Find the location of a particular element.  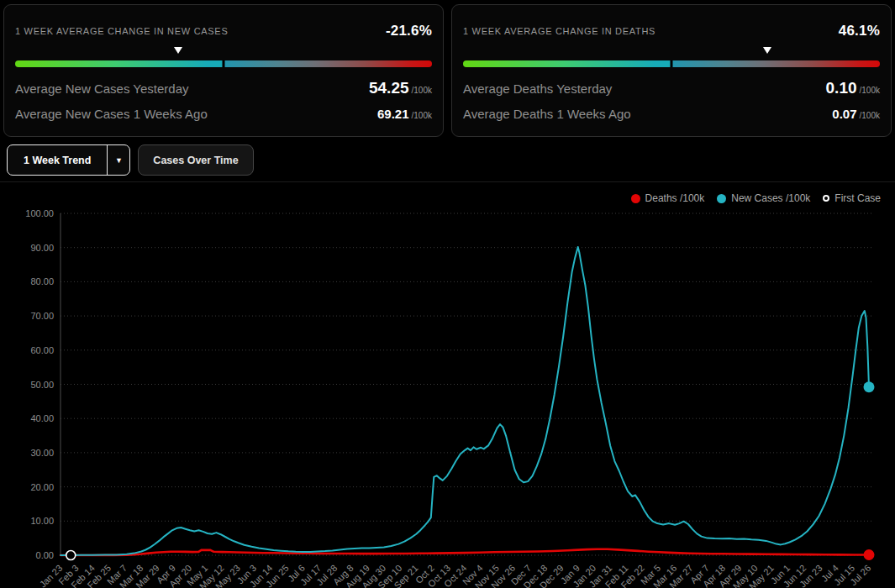

avg-deaths-yesterday-value: 0.10/100k is located at coordinates (853, 88).